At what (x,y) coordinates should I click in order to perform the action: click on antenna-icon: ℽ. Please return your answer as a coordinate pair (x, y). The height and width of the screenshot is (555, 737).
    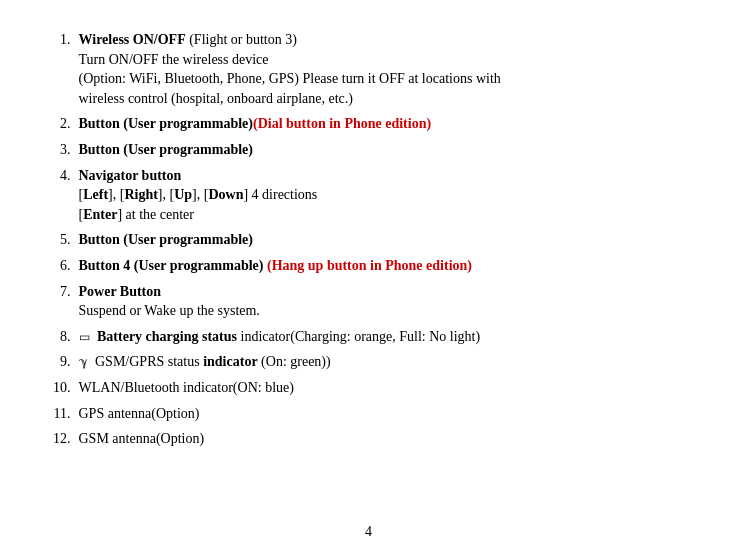
    Looking at the image, I should click on (84, 362).